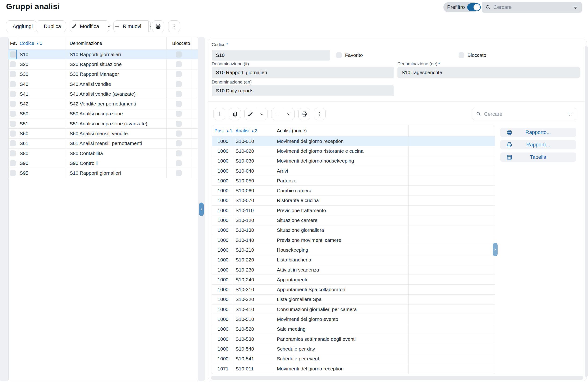  I want to click on group-row: S50S50 Analisi occupazione, so click(103, 114).